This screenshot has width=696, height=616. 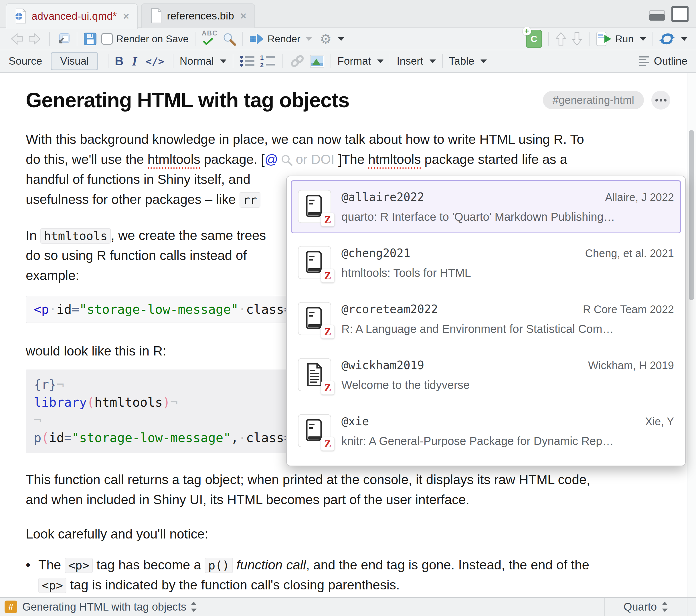 What do you see at coordinates (691, 607) in the screenshot?
I see `status-bar-end-segment` at bounding box center [691, 607].